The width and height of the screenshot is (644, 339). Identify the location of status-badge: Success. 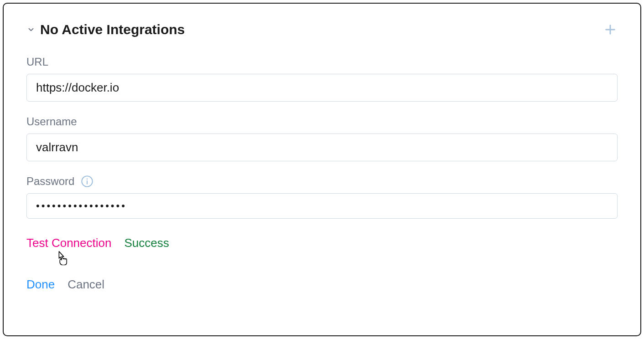
(146, 243).